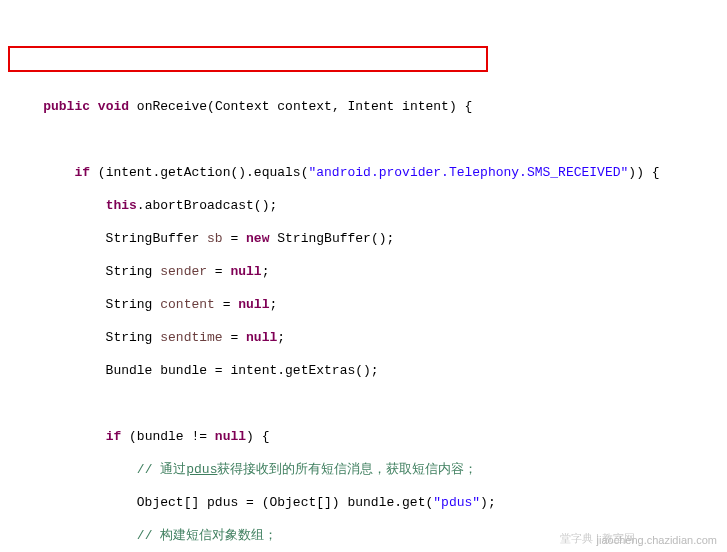 This screenshot has width=727, height=552. Describe the element at coordinates (657, 540) in the screenshot. I see `watermark-url: jiaocheng.chazidian.com` at that location.